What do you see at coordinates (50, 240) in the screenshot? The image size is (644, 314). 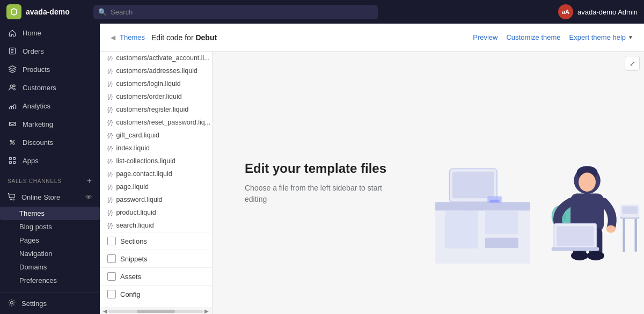 I see `sidebar-subitem-pages: Pages` at bounding box center [50, 240].